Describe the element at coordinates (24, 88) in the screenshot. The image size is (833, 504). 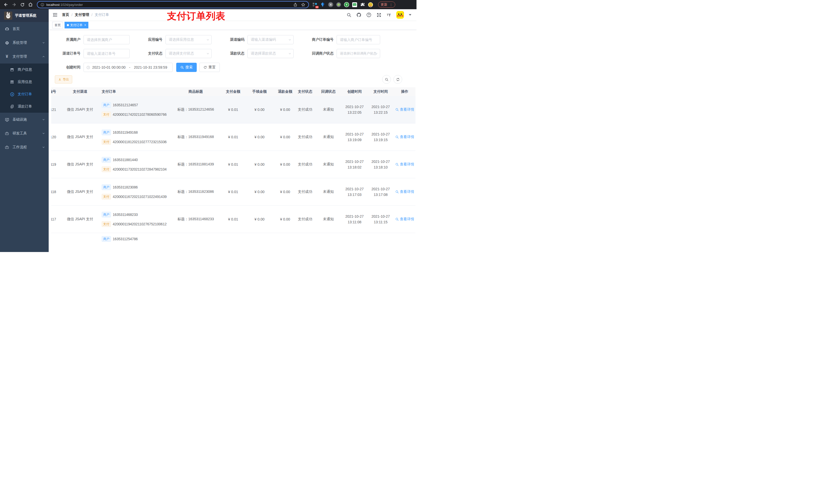
I see `pay-submenu: 商户信息 应用信息 ¥ 支付订单 退款订单` at that location.